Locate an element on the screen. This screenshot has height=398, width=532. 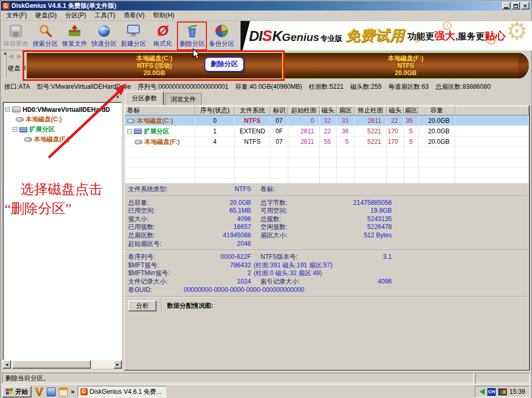
toolbar-button-backup-partition: 备份分区 is located at coordinates (222, 36).